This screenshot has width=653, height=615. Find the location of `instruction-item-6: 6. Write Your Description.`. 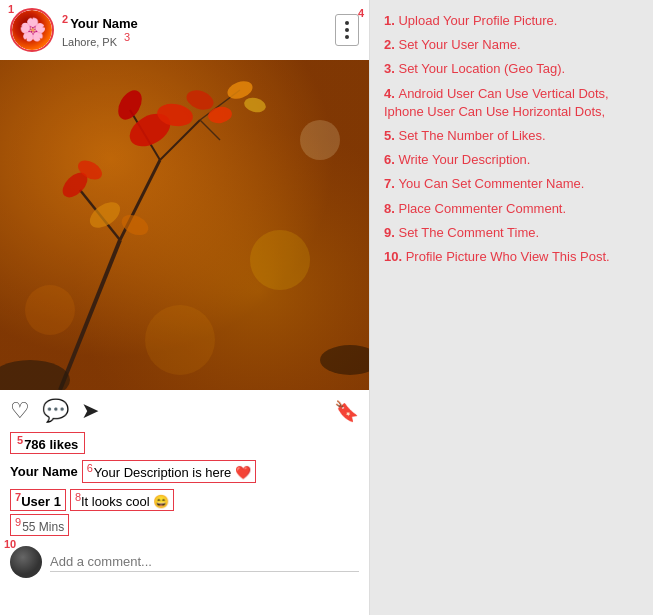

instruction-item-6: 6. Write Your Description. is located at coordinates (512, 160).